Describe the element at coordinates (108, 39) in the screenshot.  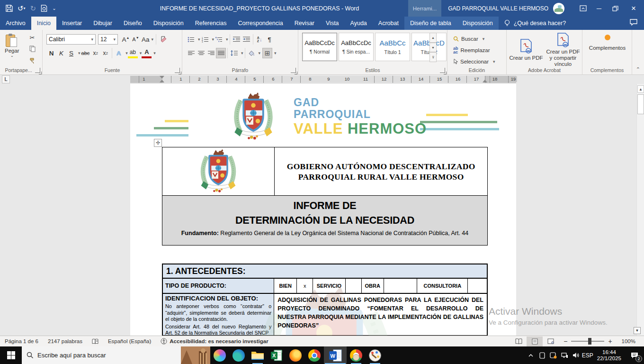
I see `font-size-combo: 12▾` at that location.